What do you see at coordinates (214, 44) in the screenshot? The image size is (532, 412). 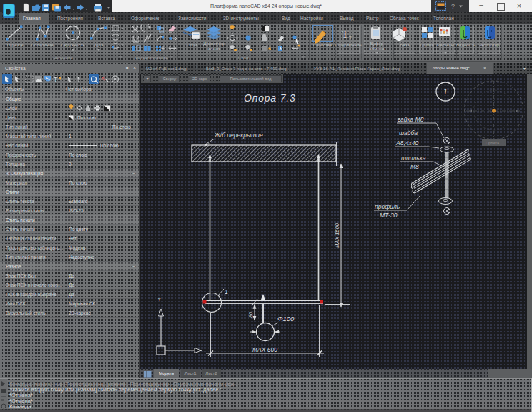 I see `svg-text: Диспетчер` at bounding box center [214, 44].